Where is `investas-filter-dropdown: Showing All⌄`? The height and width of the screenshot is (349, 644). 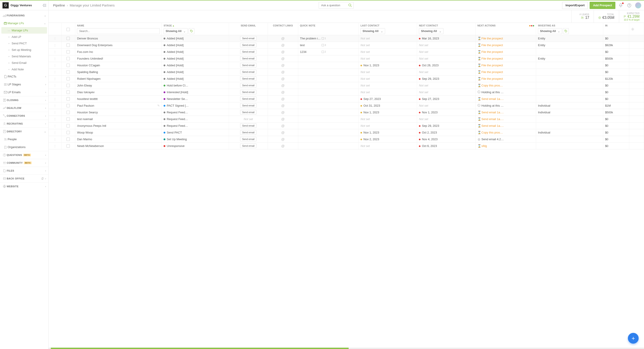
investas-filter-dropdown: Showing All⌄ is located at coordinates (550, 31).